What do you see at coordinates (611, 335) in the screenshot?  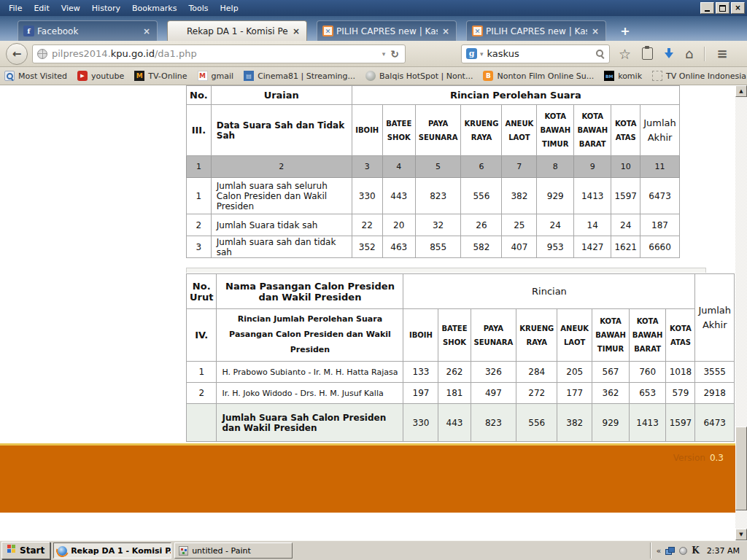 I see `t2-col-header: KOTA BAWAH TIMUR` at bounding box center [611, 335].